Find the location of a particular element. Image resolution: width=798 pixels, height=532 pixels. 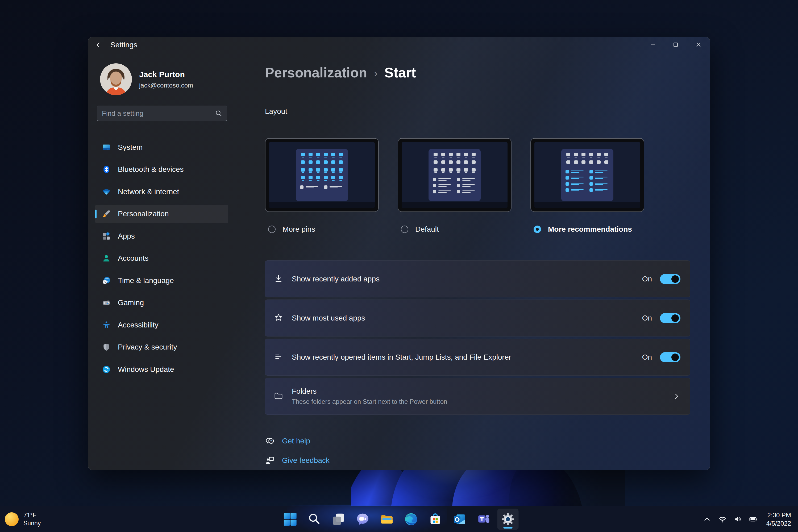

back-button is located at coordinates (99, 45).